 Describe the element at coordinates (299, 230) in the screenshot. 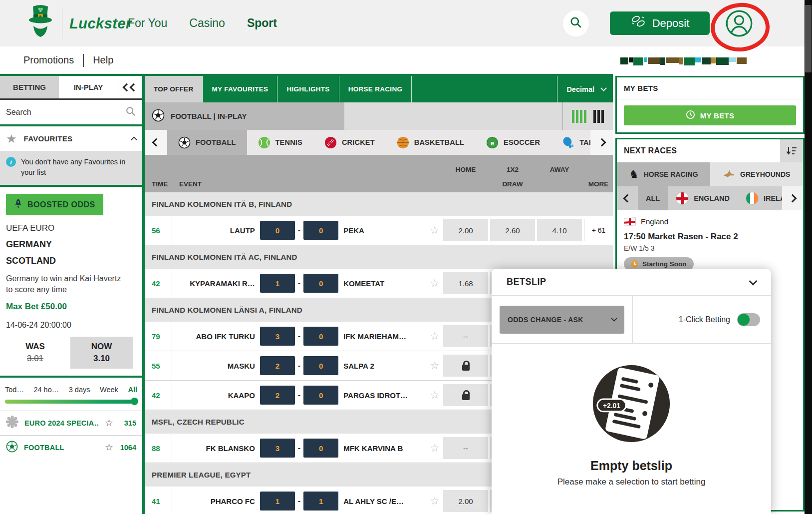

I see `match-event: LAUTP0-0PEKA` at that location.